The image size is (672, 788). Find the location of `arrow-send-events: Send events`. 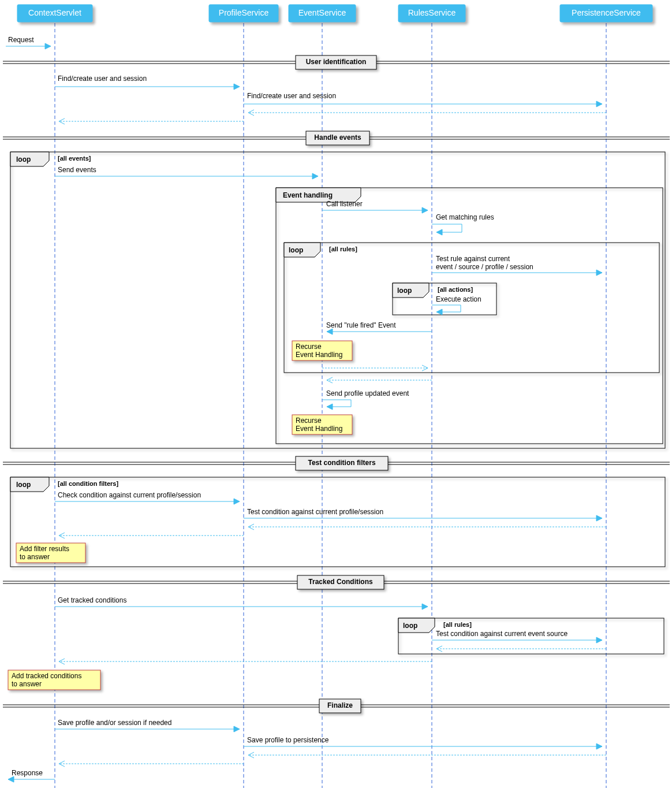

arrow-send-events: Send events is located at coordinates (186, 172).